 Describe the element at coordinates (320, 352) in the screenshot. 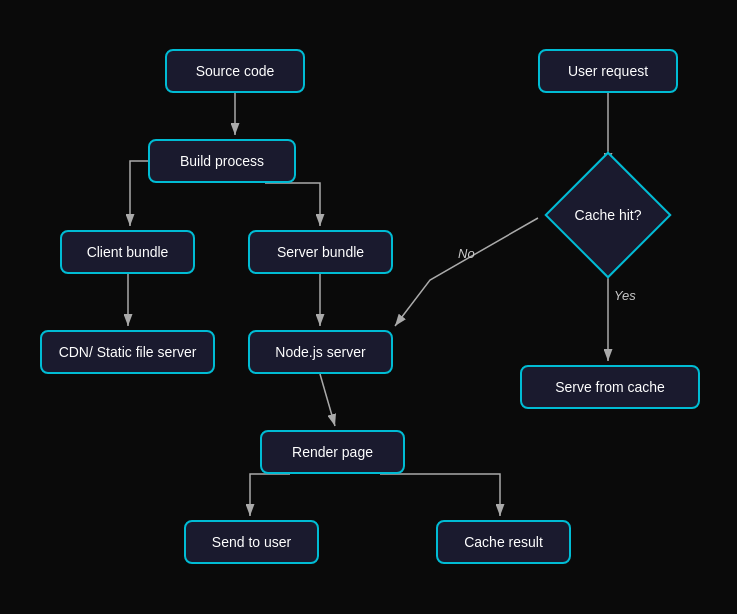

I see `nodejs-server-node: Node.js server` at that location.